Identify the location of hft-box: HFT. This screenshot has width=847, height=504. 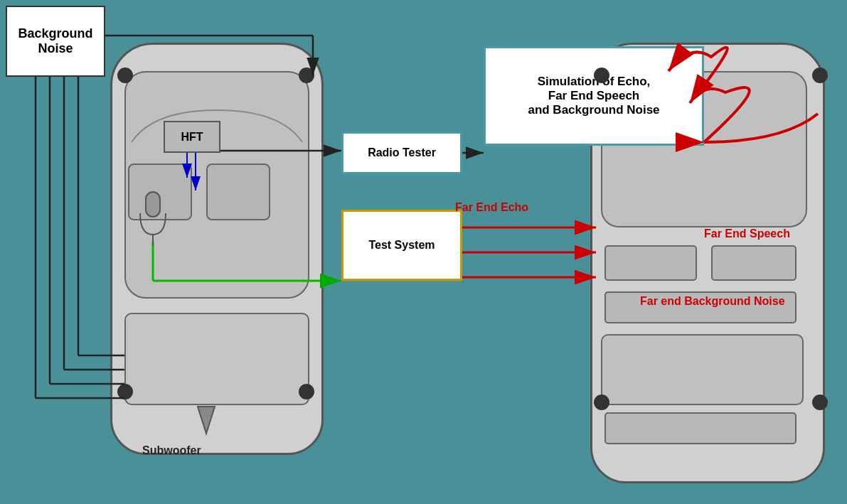
(192, 136).